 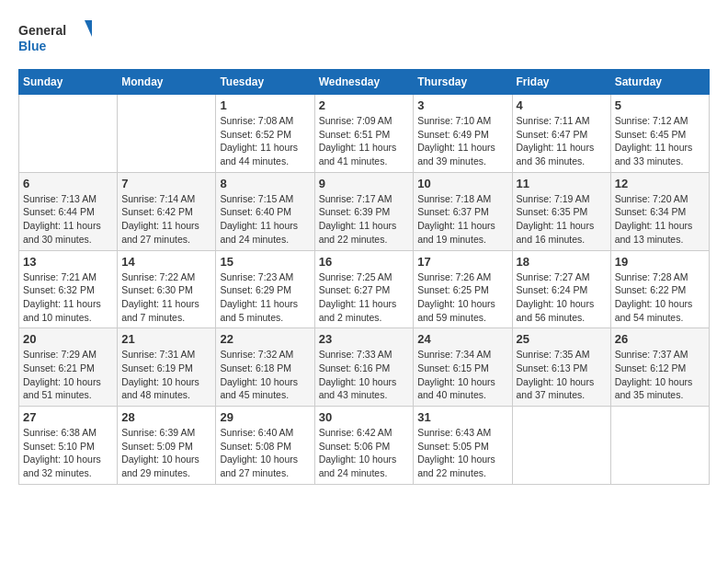 What do you see at coordinates (463, 368) in the screenshot?
I see `calendar-cell: 24Sunrise: 7:34 AM Sunset: 6:15 PM Dayli…` at bounding box center [463, 368].